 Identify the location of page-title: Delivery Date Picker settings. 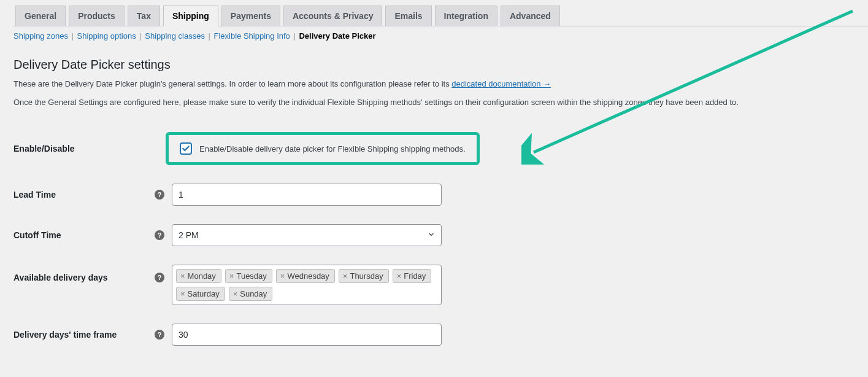
(434, 65).